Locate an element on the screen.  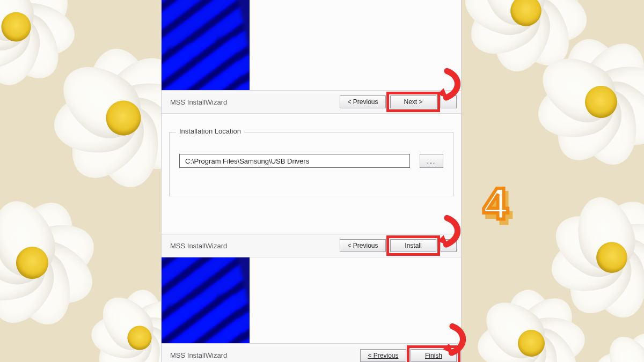
finish-button: Finish is located at coordinates (434, 356).